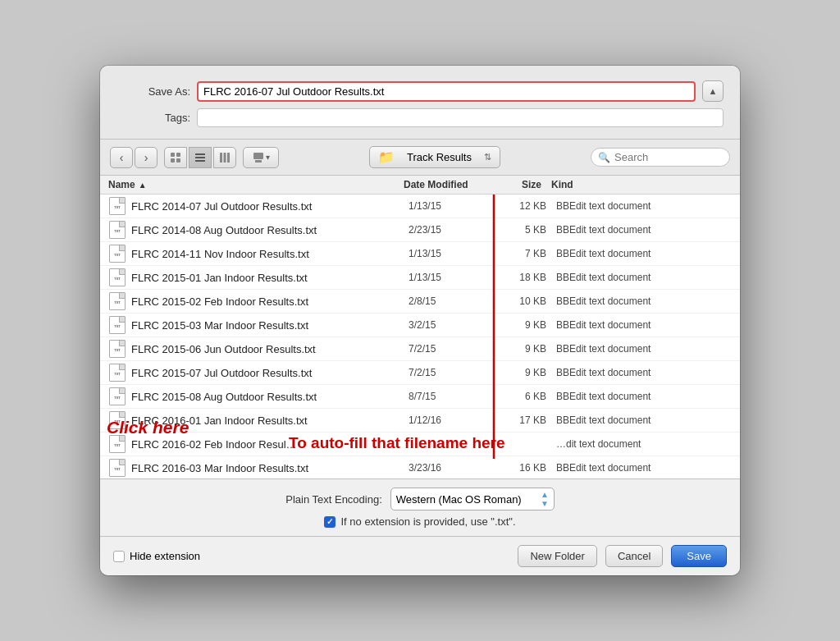 The image size is (840, 641). Describe the element at coordinates (200, 158) in the screenshot. I see `list-view-button` at that location.